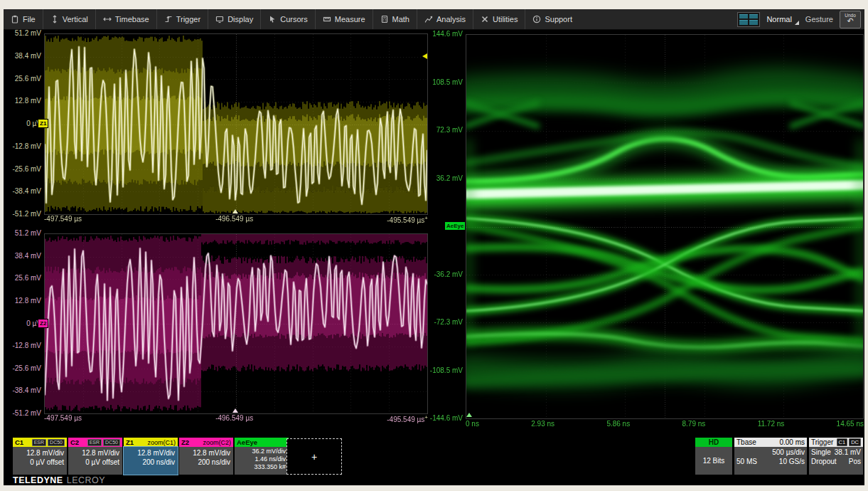  I want to click on trigger-box: Trigger C1 DC Single 38.1 mV Dropout Pos, so click(836, 456).